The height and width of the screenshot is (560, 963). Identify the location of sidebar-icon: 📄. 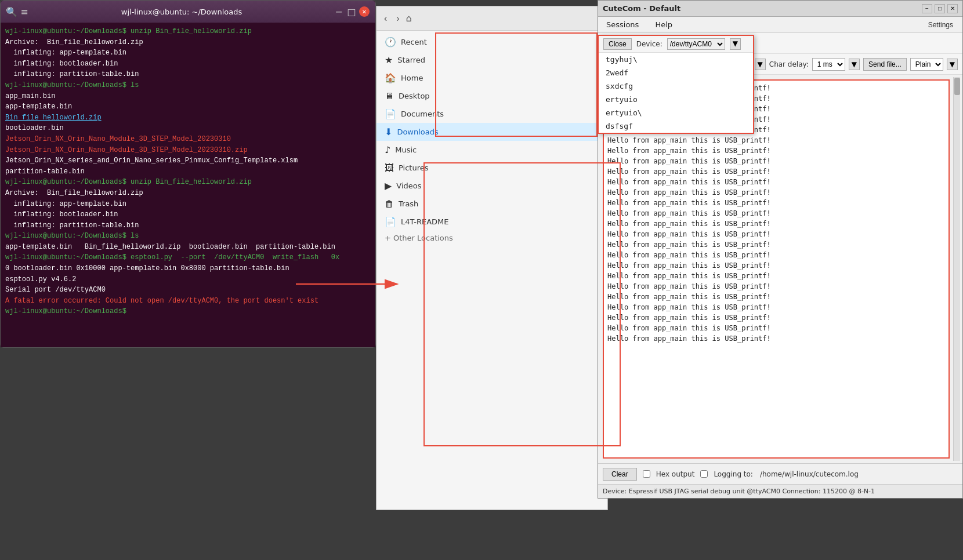
(390, 221).